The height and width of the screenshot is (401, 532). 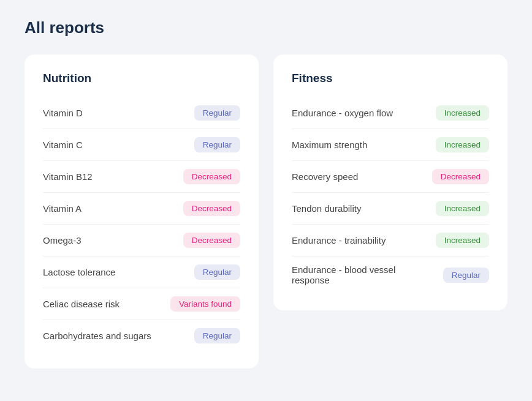 I want to click on row-label: Tendon durability, so click(x=364, y=208).